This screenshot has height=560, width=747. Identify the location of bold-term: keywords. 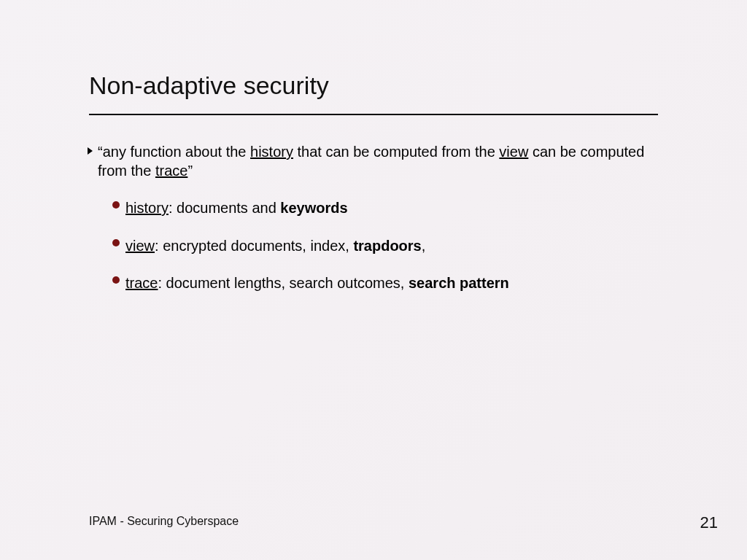
(314, 208).